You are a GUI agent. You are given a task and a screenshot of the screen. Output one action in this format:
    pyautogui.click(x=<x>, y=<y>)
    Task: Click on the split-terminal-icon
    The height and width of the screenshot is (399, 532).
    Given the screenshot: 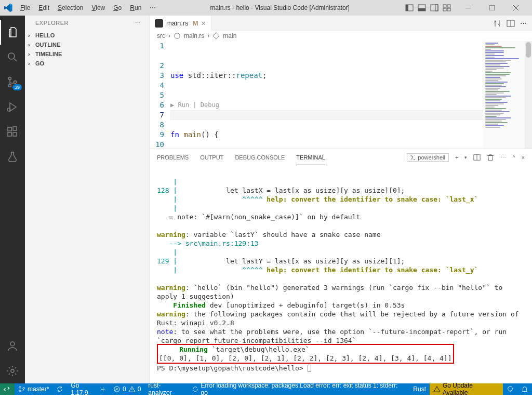 What is the action you would take?
    pyautogui.click(x=477, y=157)
    